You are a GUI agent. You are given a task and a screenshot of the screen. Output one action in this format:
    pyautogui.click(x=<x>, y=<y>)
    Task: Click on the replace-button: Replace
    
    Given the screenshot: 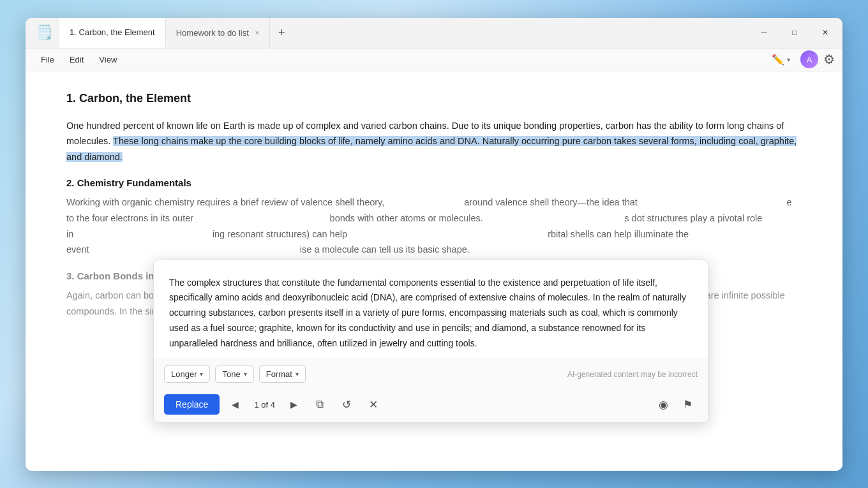 What is the action you would take?
    pyautogui.click(x=191, y=404)
    